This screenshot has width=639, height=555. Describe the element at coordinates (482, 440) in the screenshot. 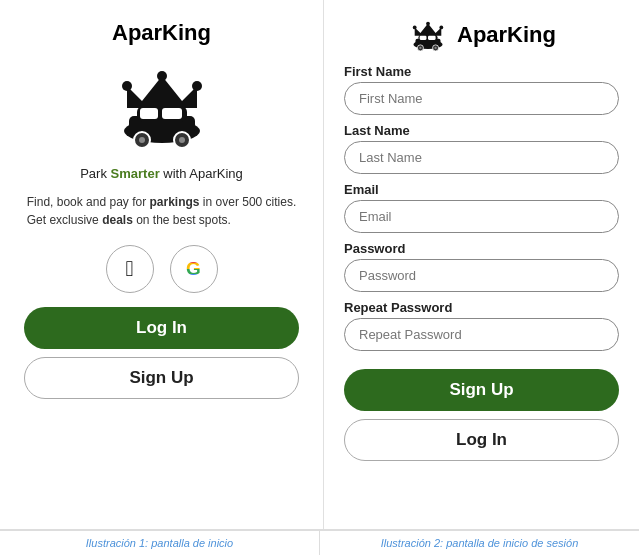

I see `right-login-button: Log In` at that location.